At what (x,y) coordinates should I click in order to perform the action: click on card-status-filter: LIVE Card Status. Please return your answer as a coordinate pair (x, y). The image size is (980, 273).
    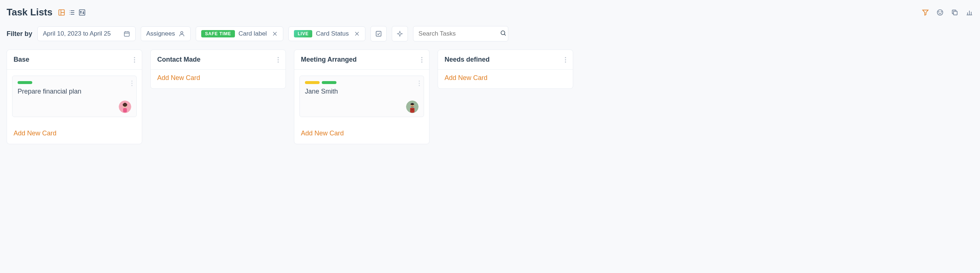
    Looking at the image, I should click on (327, 34).